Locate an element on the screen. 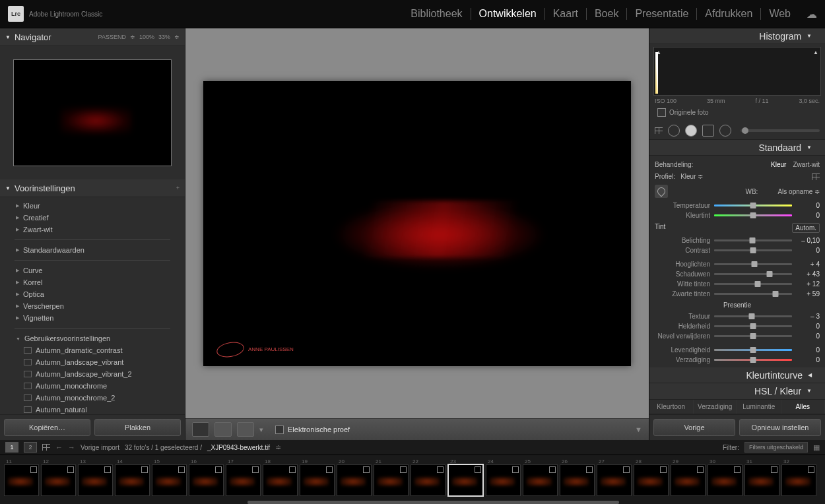  treatment-color: Kleur is located at coordinates (779, 165).